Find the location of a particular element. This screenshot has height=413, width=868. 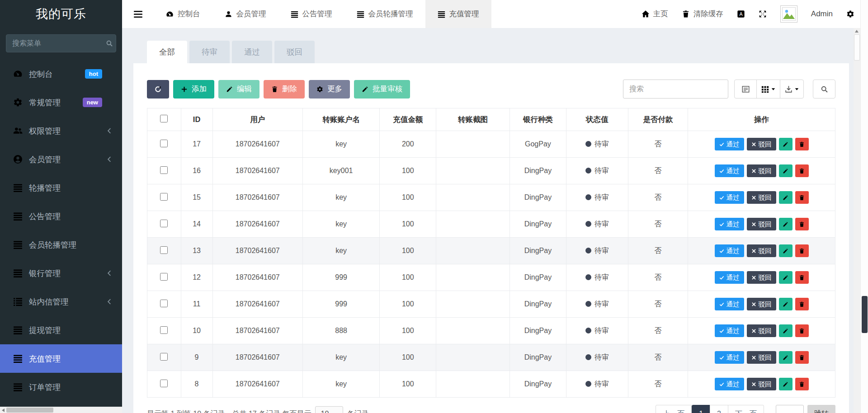

clear-cache-link: 清除缓存 is located at coordinates (703, 14).